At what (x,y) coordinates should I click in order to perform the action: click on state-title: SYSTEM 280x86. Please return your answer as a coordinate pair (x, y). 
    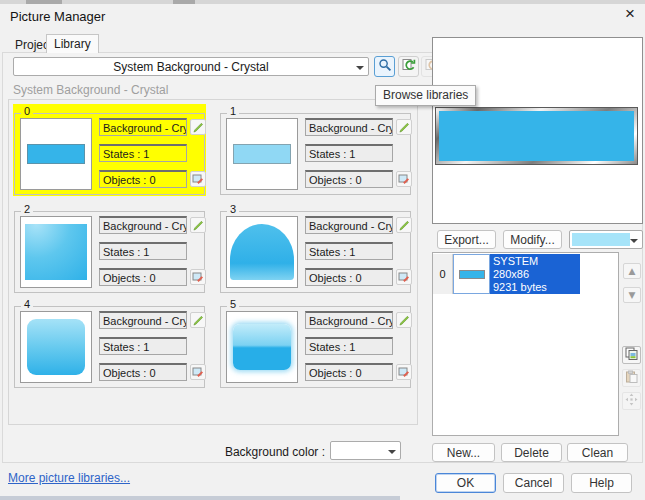
    Looking at the image, I should click on (535, 268).